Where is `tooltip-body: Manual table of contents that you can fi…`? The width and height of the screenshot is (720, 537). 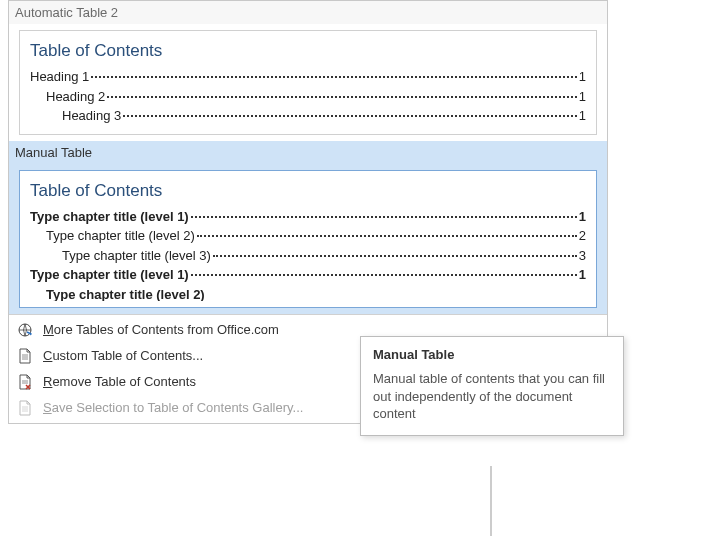 tooltip-body: Manual table of contents that you can fi… is located at coordinates (492, 396).